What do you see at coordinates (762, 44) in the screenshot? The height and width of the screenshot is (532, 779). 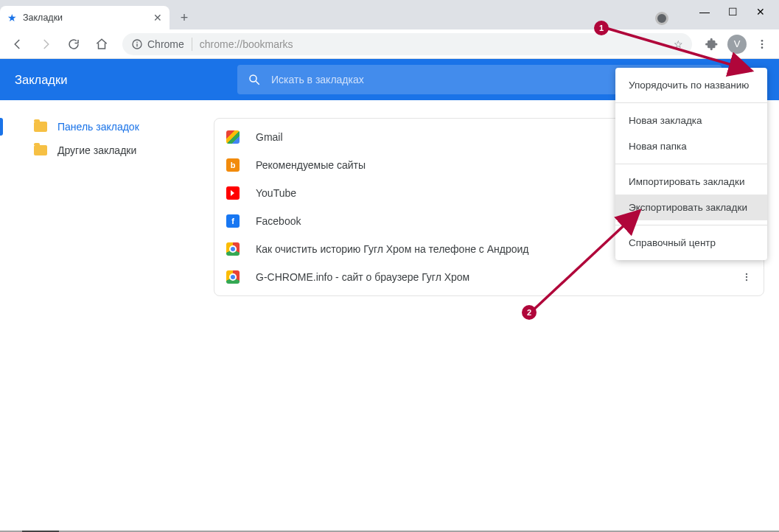 I see `chrome-menu-button` at bounding box center [762, 44].